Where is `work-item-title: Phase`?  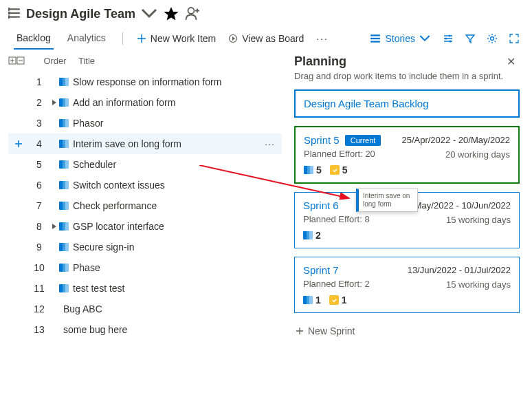 work-item-title: Phase is located at coordinates (177, 268).